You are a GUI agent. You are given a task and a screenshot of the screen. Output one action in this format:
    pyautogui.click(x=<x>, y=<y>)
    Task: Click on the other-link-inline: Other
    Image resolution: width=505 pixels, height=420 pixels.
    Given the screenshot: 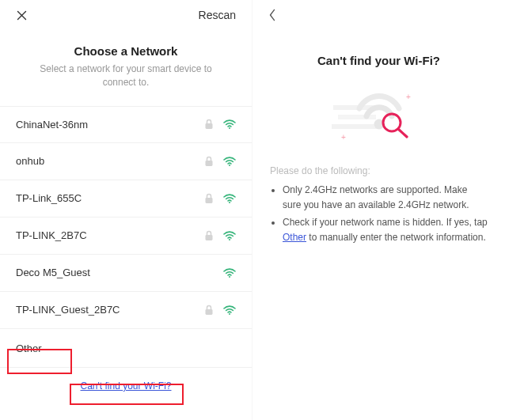 What is the action you would take?
    pyautogui.click(x=294, y=237)
    